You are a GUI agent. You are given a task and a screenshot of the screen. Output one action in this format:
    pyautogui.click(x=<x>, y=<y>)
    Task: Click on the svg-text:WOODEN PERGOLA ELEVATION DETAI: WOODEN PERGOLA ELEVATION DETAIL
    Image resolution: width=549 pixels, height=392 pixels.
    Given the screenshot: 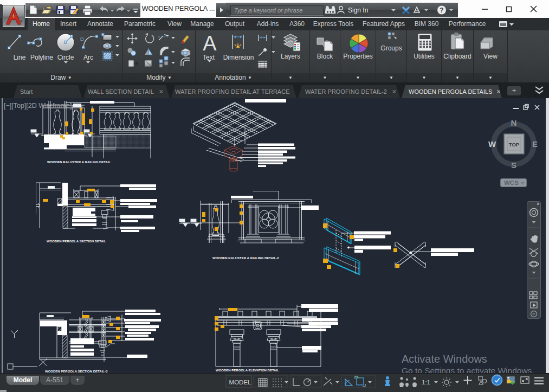 What is the action you would take?
    pyautogui.click(x=247, y=370)
    